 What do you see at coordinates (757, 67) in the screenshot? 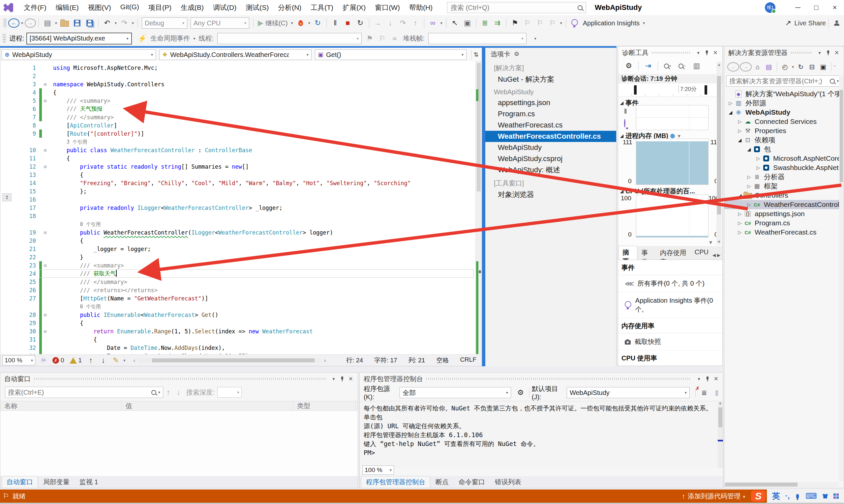
I see `home-icon: ⌂` at bounding box center [757, 67].